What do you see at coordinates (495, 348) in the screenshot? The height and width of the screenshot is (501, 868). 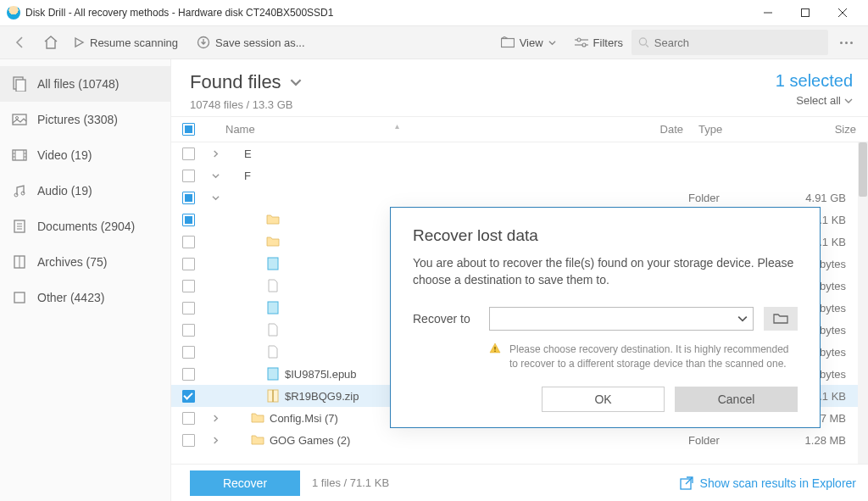 I see `warning-icon` at bounding box center [495, 348].